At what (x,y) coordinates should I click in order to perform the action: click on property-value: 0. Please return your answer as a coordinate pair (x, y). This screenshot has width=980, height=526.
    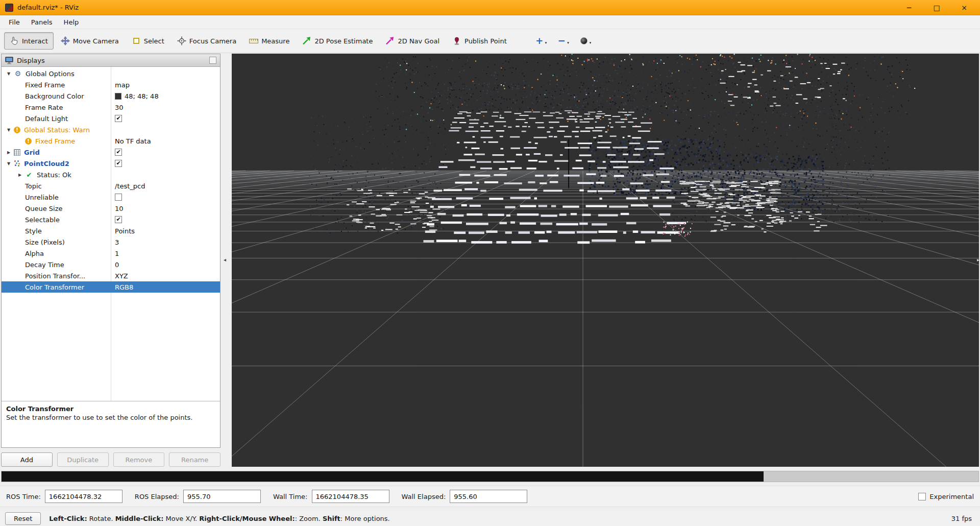
    Looking at the image, I should click on (117, 265).